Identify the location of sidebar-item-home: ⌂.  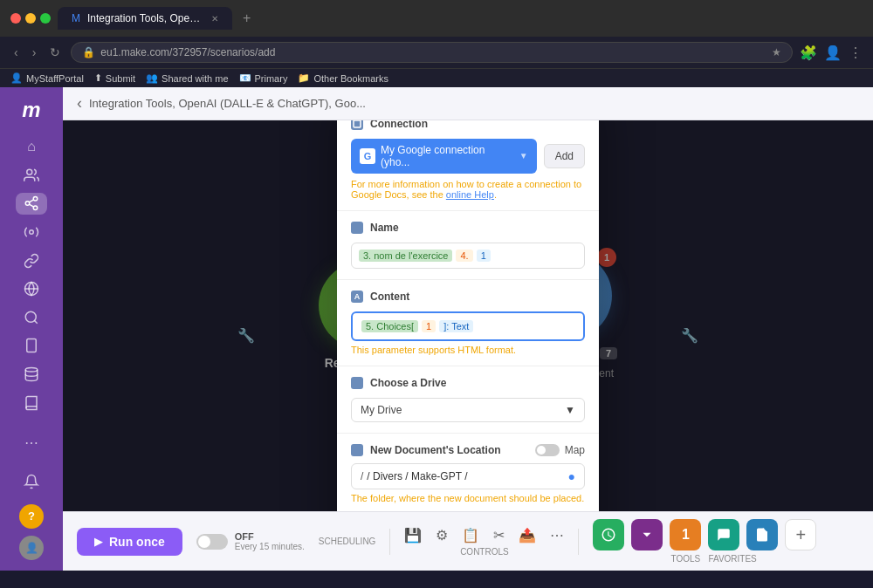
(31, 147).